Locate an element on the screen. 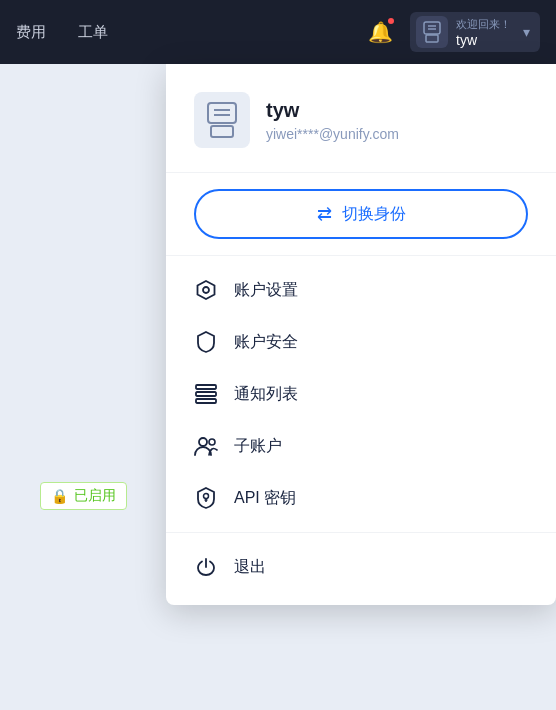 This screenshot has height=710, width=556. notification-badge is located at coordinates (391, 21).